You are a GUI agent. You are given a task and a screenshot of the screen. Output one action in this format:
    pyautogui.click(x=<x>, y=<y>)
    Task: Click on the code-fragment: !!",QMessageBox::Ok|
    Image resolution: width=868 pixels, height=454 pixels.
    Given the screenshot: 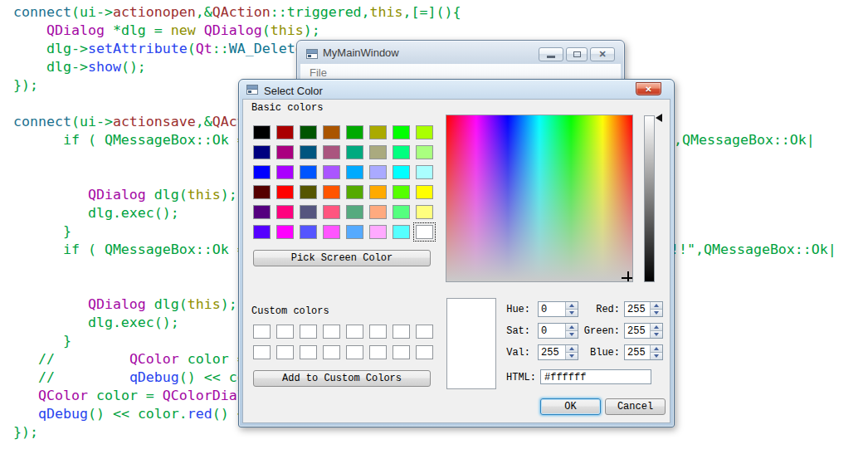 What is the action you would take?
    pyautogui.click(x=753, y=250)
    